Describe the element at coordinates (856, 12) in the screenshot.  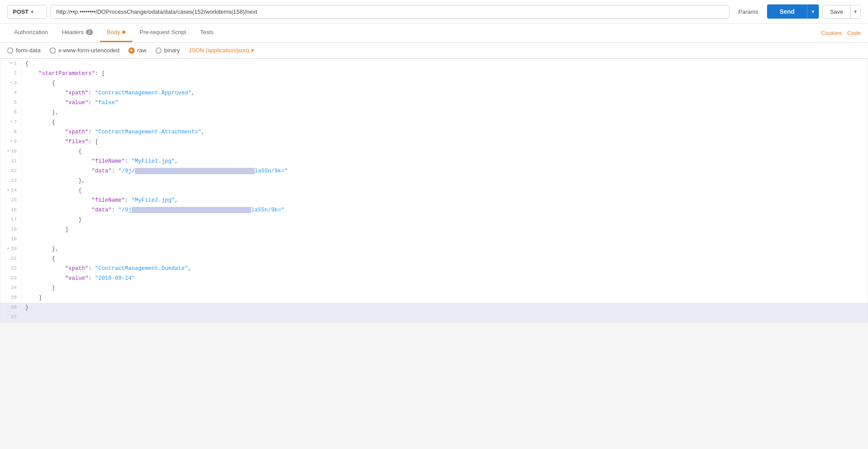
I see `save-dropdown-button: ▾` at that location.